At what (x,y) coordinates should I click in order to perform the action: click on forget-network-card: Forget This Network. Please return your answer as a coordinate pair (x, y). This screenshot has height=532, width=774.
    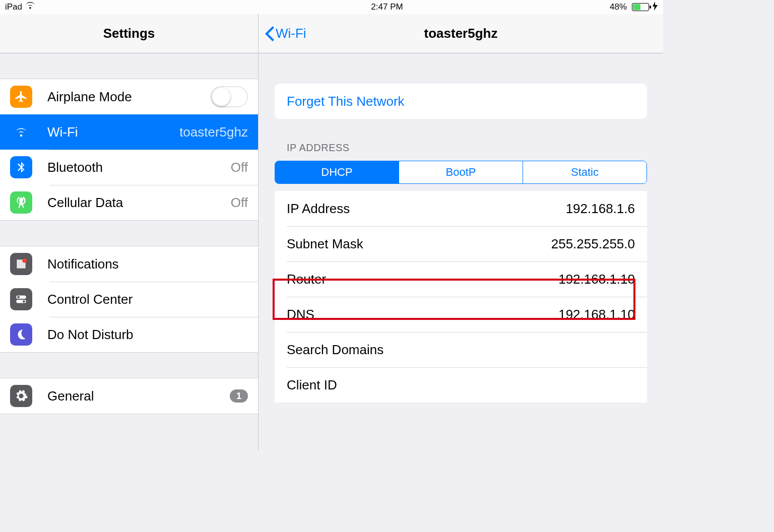
    Looking at the image, I should click on (461, 101).